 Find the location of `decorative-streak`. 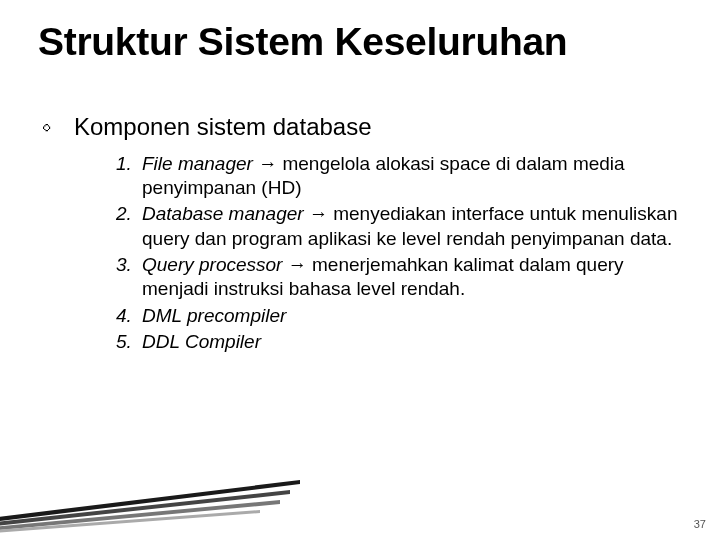

decorative-streak is located at coordinates (150, 507).